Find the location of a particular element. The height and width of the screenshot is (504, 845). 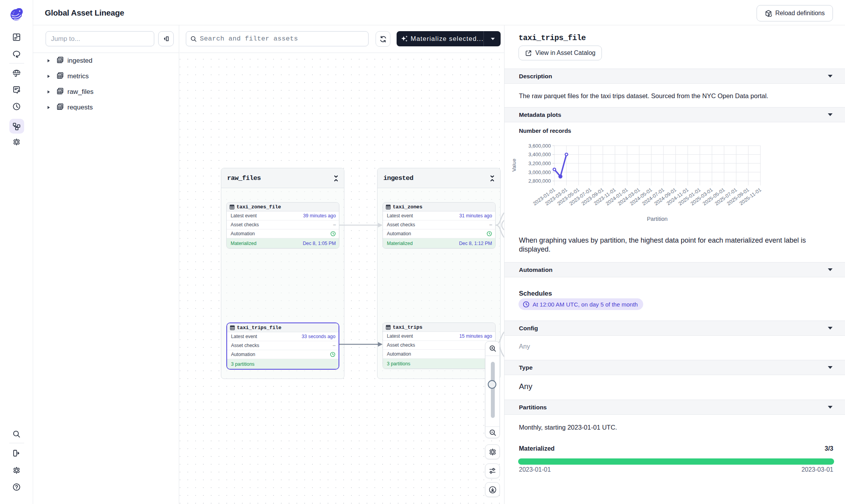

svg-text: 3,600,000 is located at coordinates (540, 146).